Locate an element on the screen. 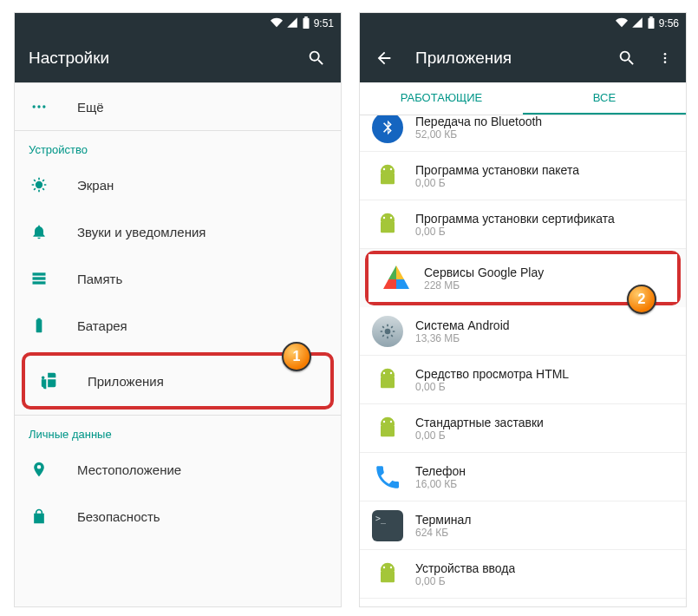 This screenshot has width=698, height=616. app-name: Система Android is located at coordinates (463, 325).